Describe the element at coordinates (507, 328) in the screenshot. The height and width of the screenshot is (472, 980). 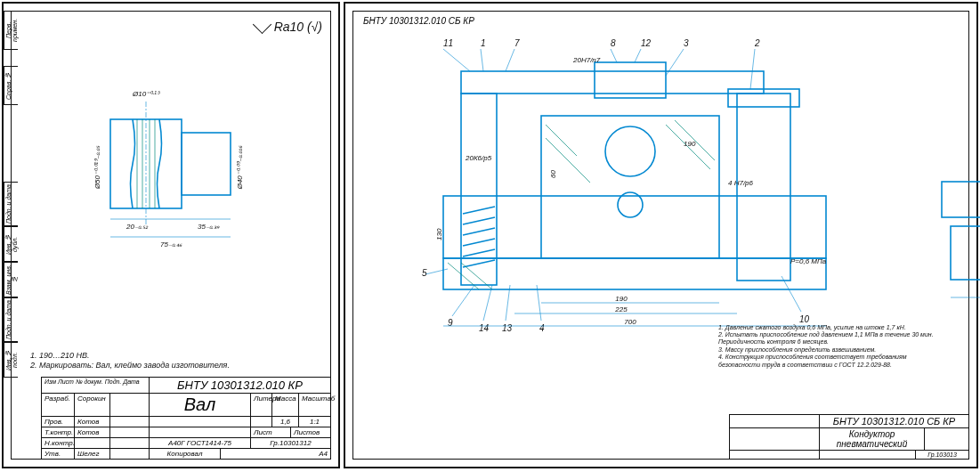
I see `balloon-13: 13` at that location.